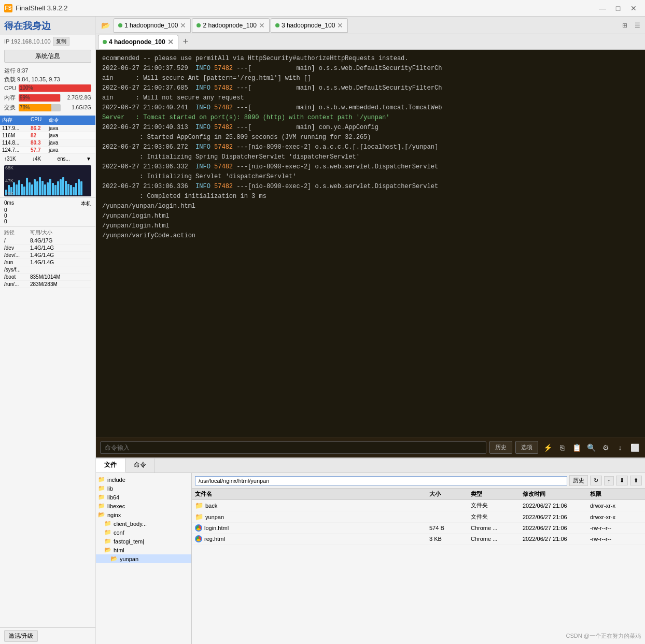 This screenshot has width=645, height=644. I want to click on tab-label-4: 4 hadoopnode_100, so click(137, 42).